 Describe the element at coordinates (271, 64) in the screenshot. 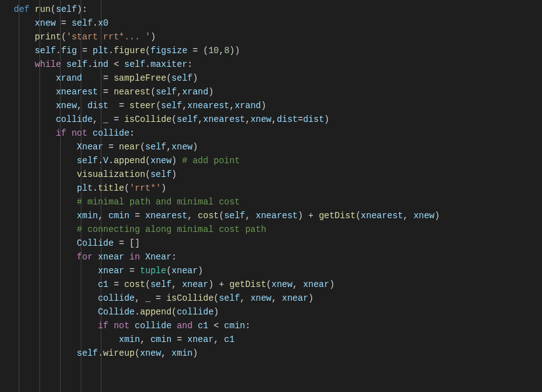

I see `code-line: while self.ind < self.maxiter:` at that location.